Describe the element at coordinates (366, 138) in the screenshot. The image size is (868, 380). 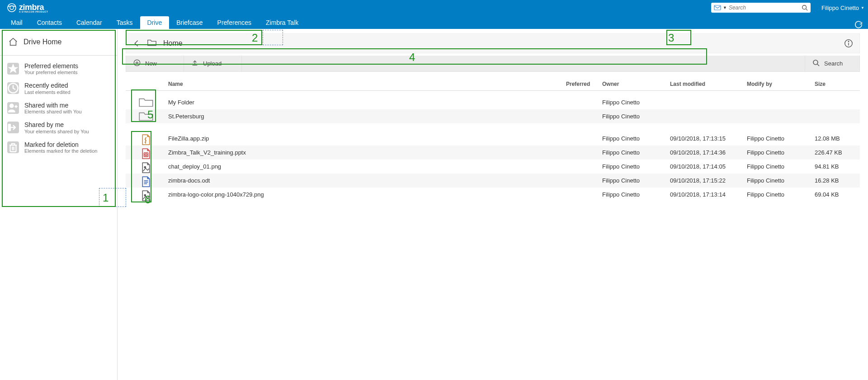
I see `file-name: FileZilla.app.zip` at that location.